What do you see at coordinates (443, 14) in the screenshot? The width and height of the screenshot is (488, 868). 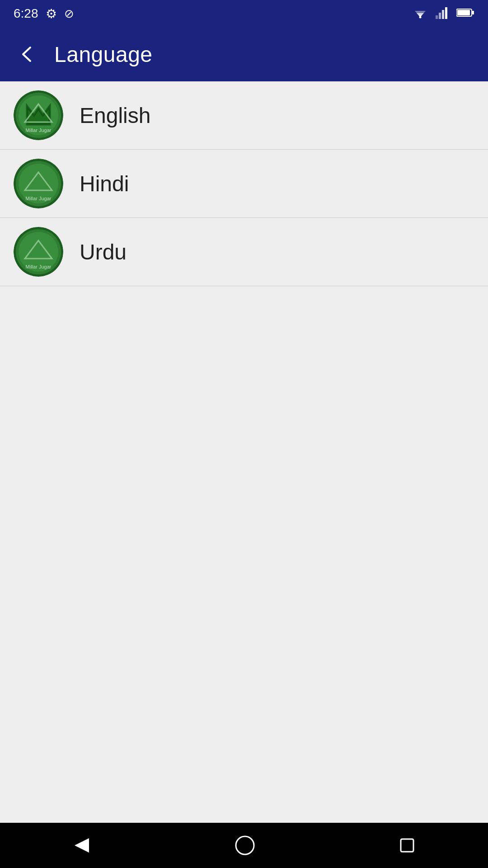 I see `status-right` at bounding box center [443, 14].